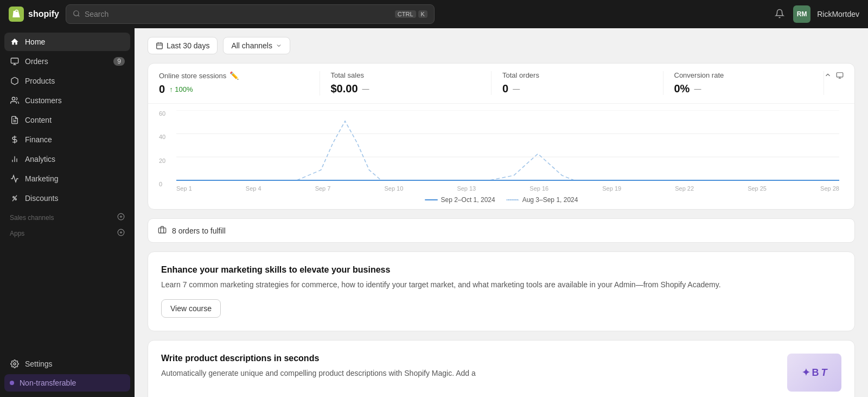  Describe the element at coordinates (838, 14) in the screenshot. I see `user-name: RickMortdev` at that location.